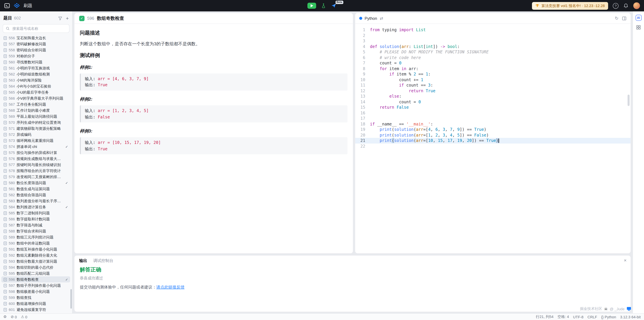 The height and width of the screenshot is (320, 644). Describe the element at coordinates (67, 18) in the screenshot. I see `add-icon: +` at that location.